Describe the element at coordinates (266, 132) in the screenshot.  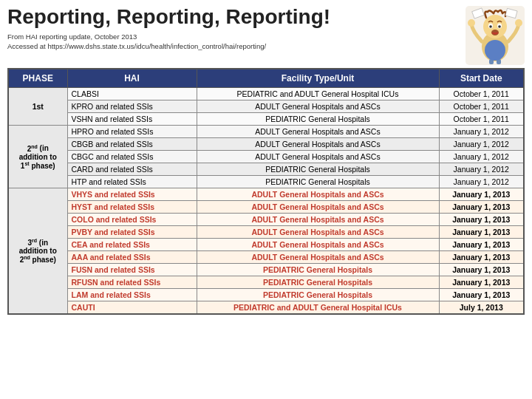
I see `table-row: 2nd (inaddition to1st phase)HPRO and rel…` at that location.